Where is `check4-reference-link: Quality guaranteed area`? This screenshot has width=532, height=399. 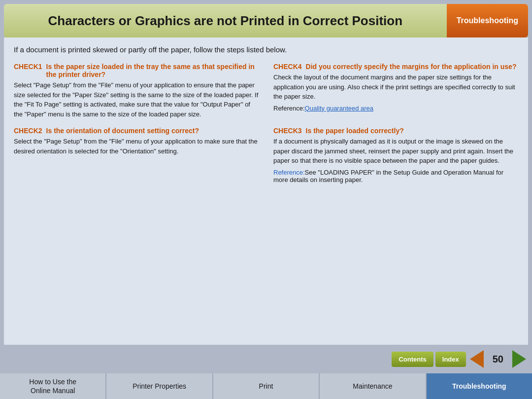
check4-reference-link: Quality guaranteed area is located at coordinates (339, 109).